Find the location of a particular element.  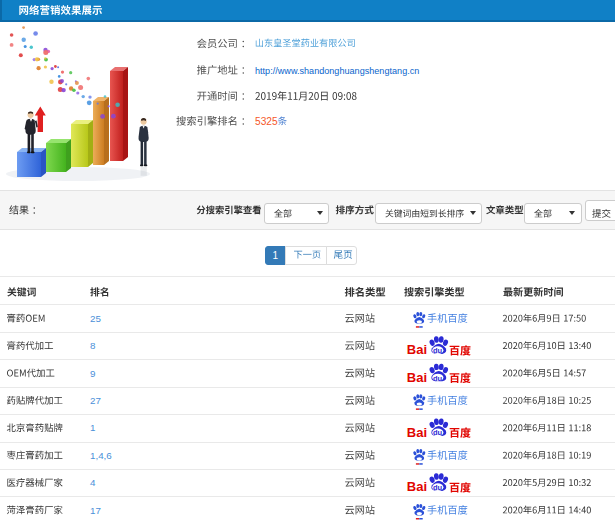

svg-text: 27 is located at coordinates (96, 400).